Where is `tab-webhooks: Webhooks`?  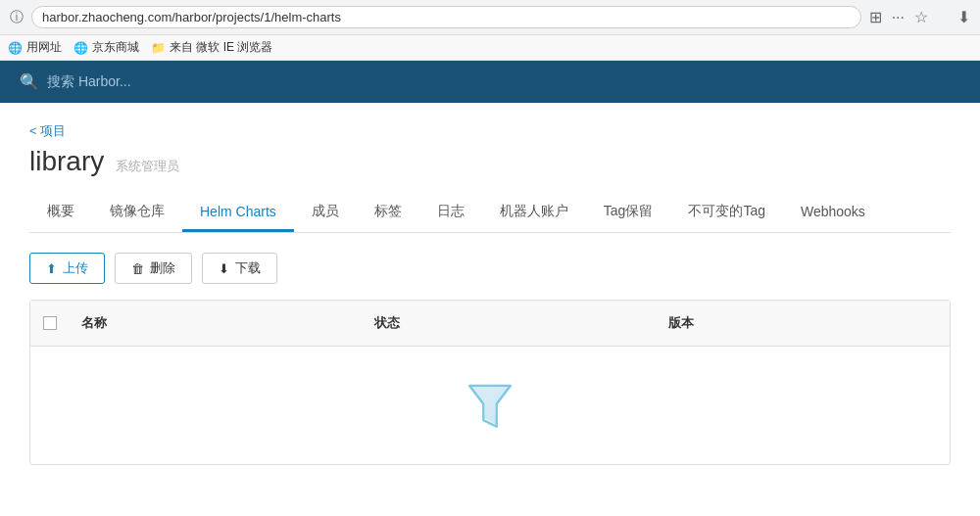
tab-webhooks: Webhooks is located at coordinates (833, 213).